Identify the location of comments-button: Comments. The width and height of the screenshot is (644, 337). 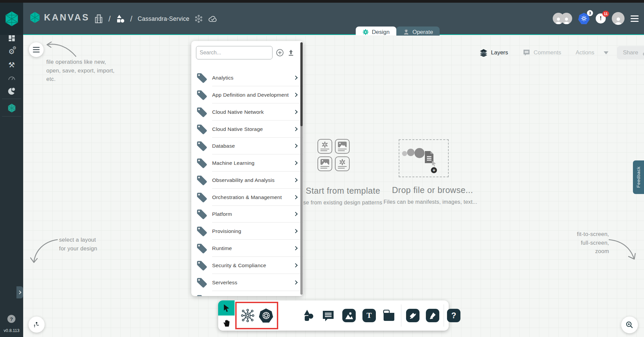
(542, 53).